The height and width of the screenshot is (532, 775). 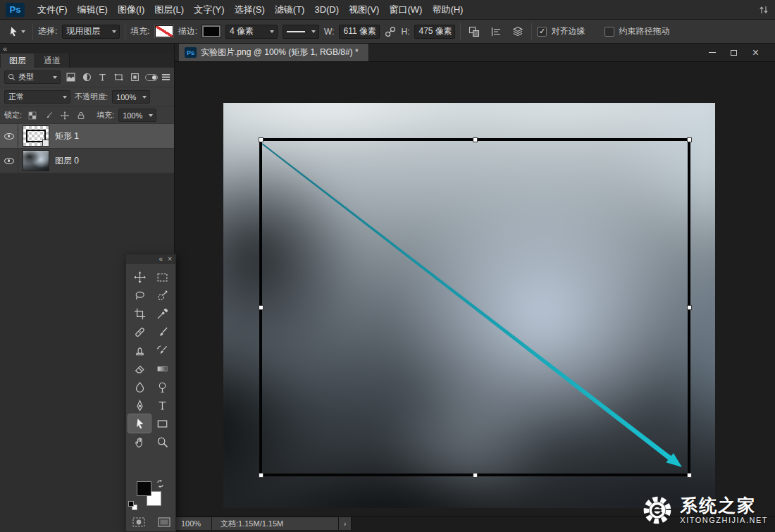 What do you see at coordinates (162, 314) in the screenshot?
I see `eyedropper-tool` at bounding box center [162, 314].